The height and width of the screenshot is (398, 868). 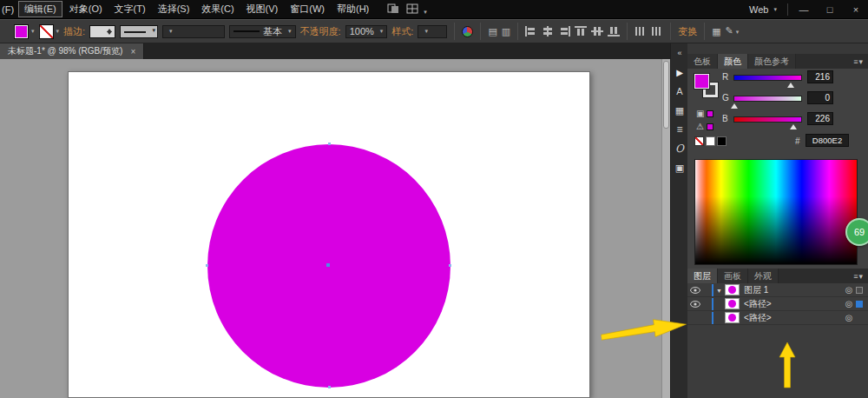 What do you see at coordinates (778, 290) in the screenshot?
I see `layer-row: 图层 1` at bounding box center [778, 290].